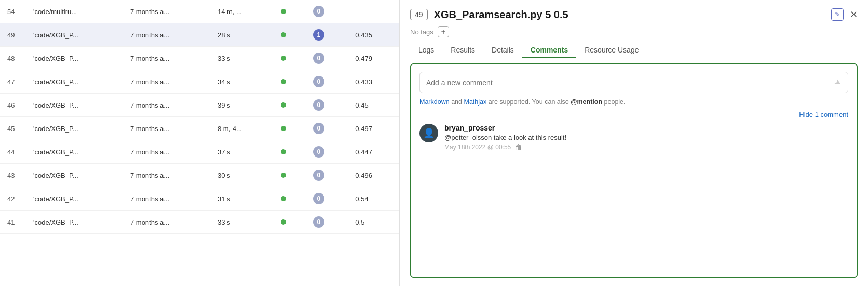 The width and height of the screenshot is (868, 286). What do you see at coordinates (519, 147) in the screenshot?
I see `delete-comment-button: 🗑` at bounding box center [519, 147].